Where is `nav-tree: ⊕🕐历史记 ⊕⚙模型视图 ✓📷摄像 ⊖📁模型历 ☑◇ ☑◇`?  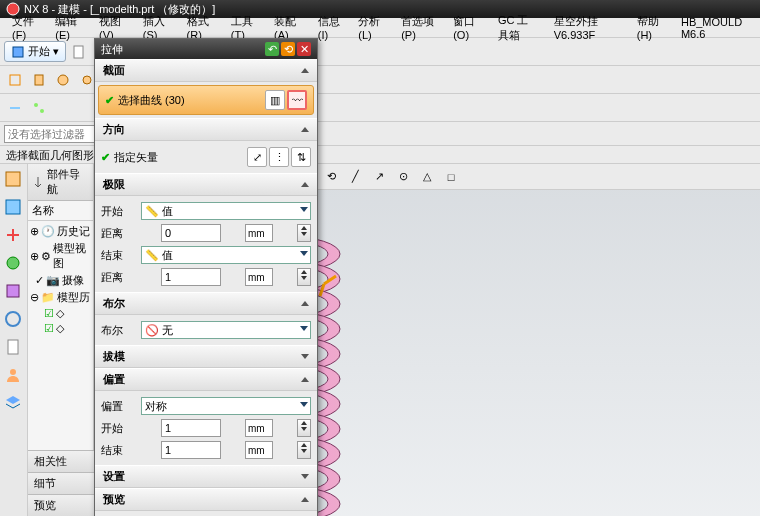 nav-tree: ⊕🕐历史记 ⊕⚙模型视图 ✓📷摄像 ⊖📁模型历 ☑◇ ☑◇ is located at coordinates (60, 280).